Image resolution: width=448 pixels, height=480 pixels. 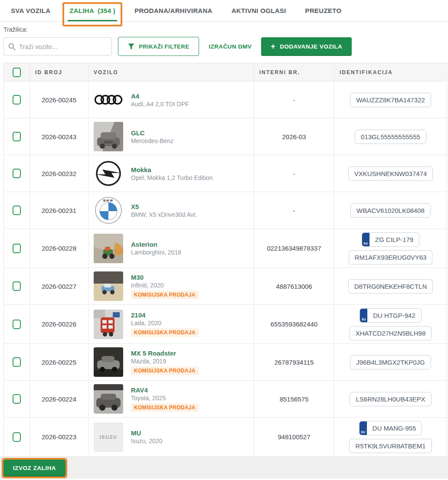 What do you see at coordinates (391, 428) in the screenshot?
I see `license-plate-chip: EUDU MANG-955` at bounding box center [391, 428].